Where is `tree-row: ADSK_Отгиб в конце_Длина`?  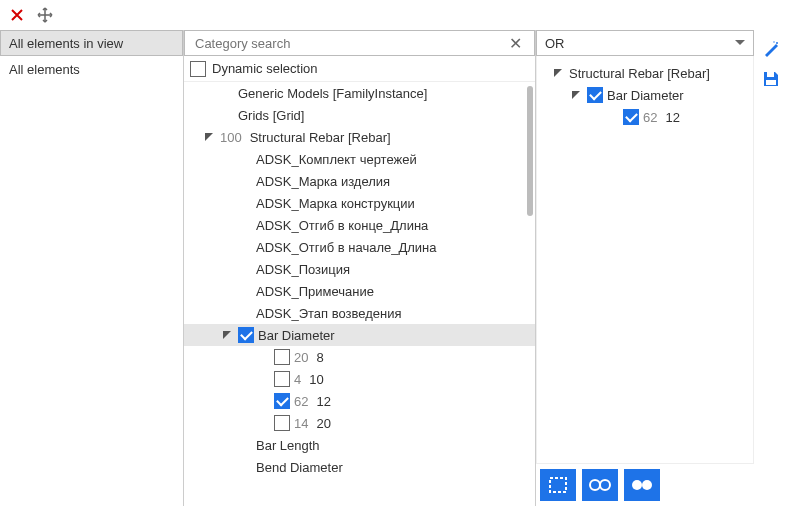 tree-row: ADSK_Отгиб в конце_Длина is located at coordinates (360, 225).